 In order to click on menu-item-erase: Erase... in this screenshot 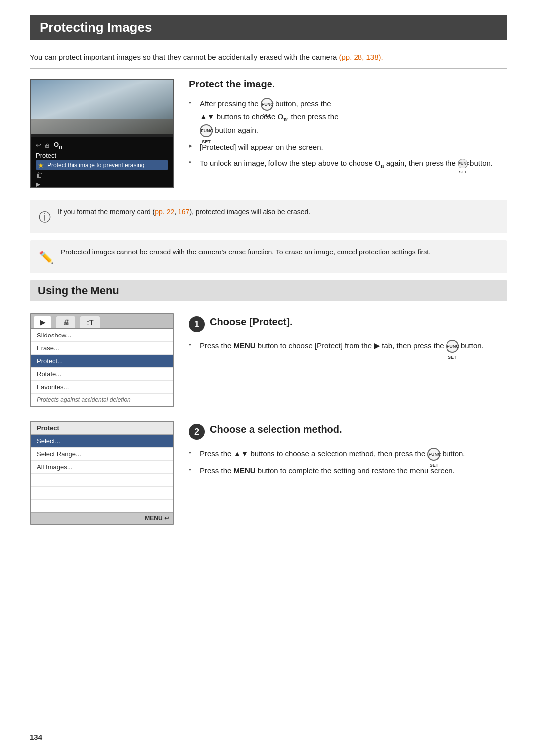, I will do `click(102, 348)`.